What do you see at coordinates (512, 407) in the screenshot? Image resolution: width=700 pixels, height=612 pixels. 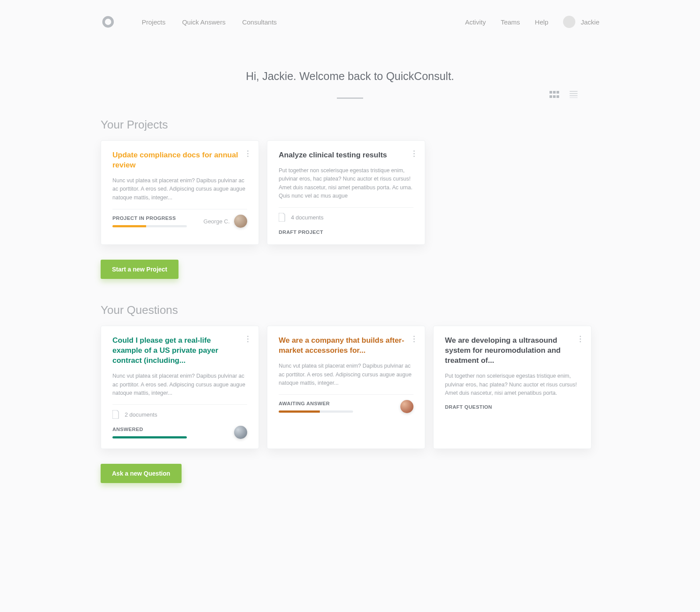 I see `status-label: DRAFT QUESTION` at bounding box center [512, 407].